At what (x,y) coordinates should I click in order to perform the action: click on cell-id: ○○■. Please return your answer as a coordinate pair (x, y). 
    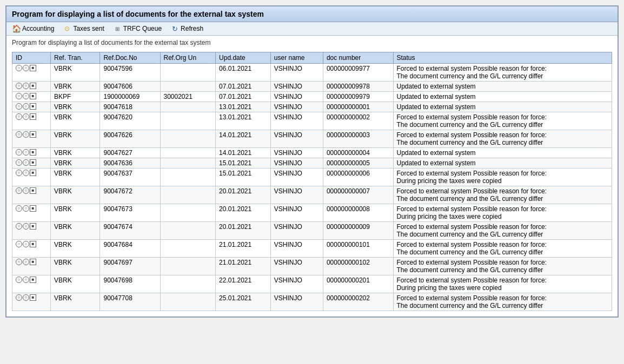
    Looking at the image, I should click on (31, 86).